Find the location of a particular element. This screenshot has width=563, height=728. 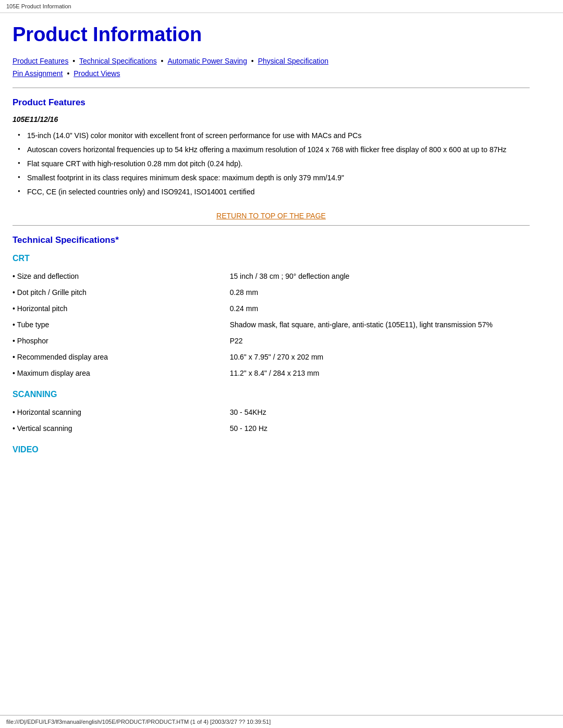

scanning-label-1: Vertical scanning is located at coordinates (121, 428).